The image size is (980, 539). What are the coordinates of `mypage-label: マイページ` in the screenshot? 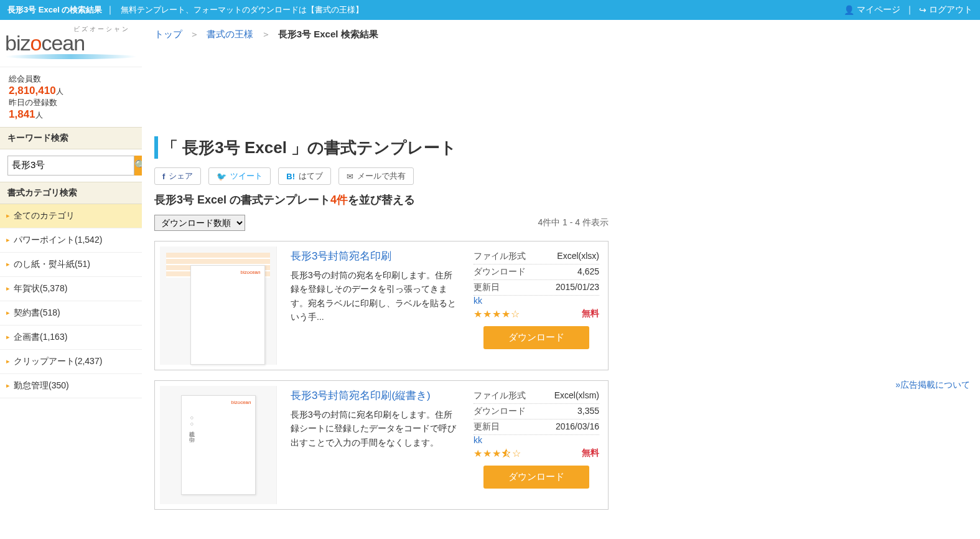 It's located at (879, 10).